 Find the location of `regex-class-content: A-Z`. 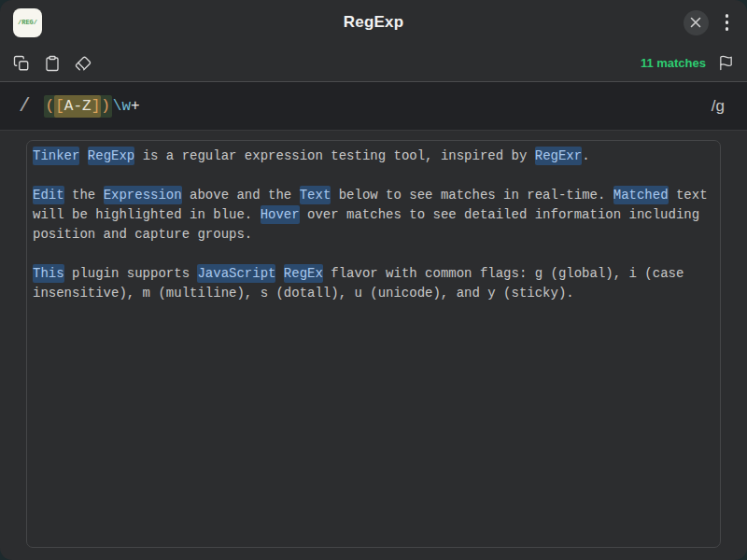

regex-class-content: A-Z is located at coordinates (78, 106).